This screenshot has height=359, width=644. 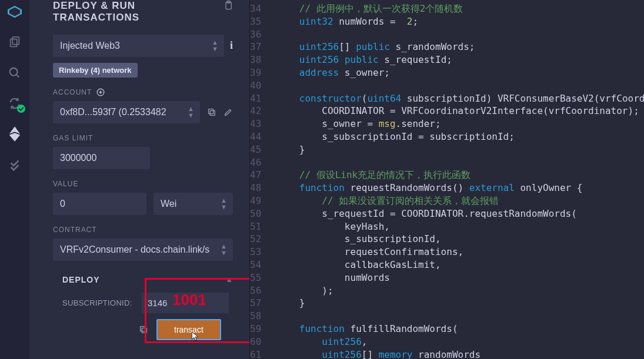 What do you see at coordinates (228, 5) in the screenshot?
I see `panel-clipboard-icon` at bounding box center [228, 5].